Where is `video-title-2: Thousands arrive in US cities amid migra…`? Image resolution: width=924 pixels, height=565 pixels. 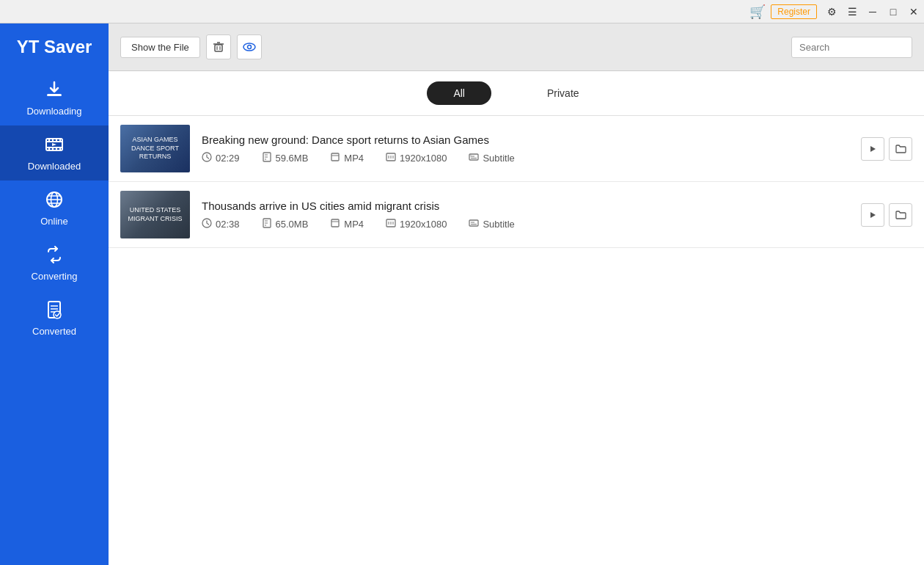 video-title-2: Thousands arrive in US cities amid migra… is located at coordinates (525, 205).